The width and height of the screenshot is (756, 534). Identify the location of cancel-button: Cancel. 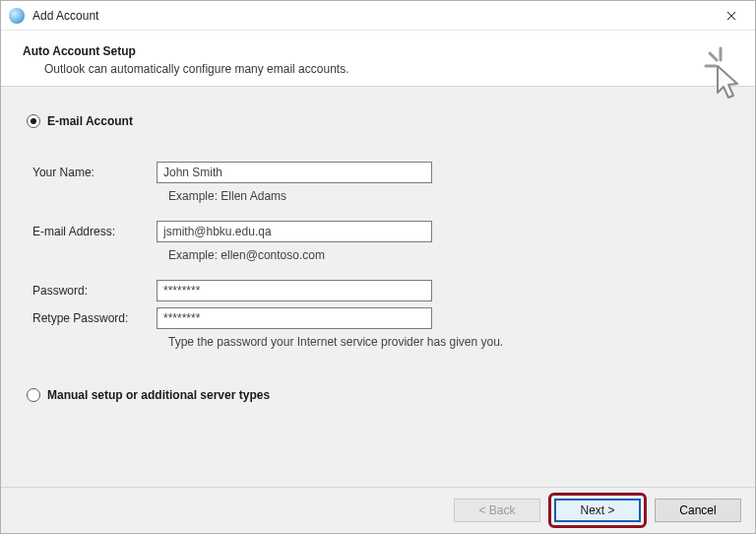
(698, 510).